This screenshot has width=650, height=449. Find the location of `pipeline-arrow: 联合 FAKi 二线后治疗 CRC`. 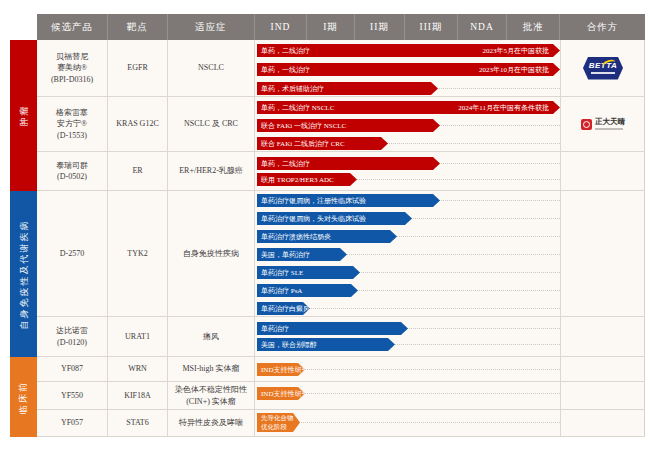

pipeline-arrow: 联合 FAKi 二线后治疗 CRC is located at coordinates (322, 144).